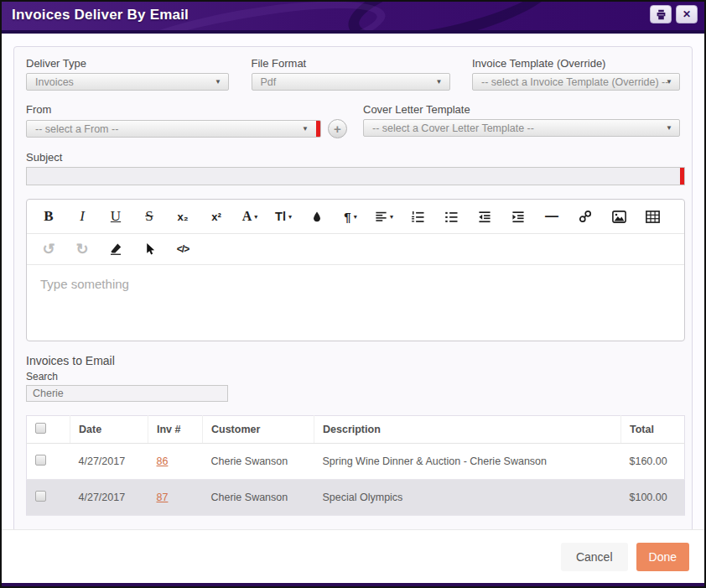 This screenshot has height=588, width=706. What do you see at coordinates (77, 129) in the screenshot?
I see `from-value: -- select a From --` at bounding box center [77, 129].